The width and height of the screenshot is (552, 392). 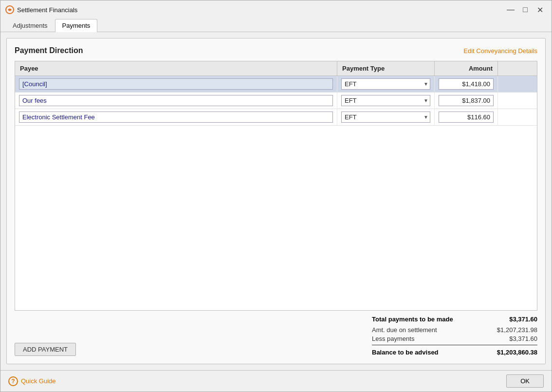 What do you see at coordinates (32, 381) in the screenshot?
I see `quick-guide-link: ? Quick Guide` at bounding box center [32, 381].